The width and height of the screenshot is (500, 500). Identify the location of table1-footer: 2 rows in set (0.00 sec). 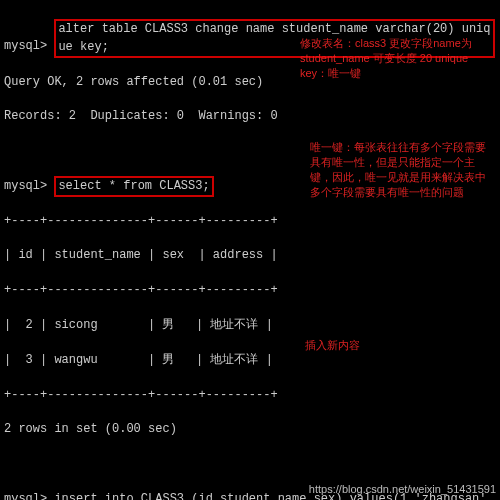
(250, 430).